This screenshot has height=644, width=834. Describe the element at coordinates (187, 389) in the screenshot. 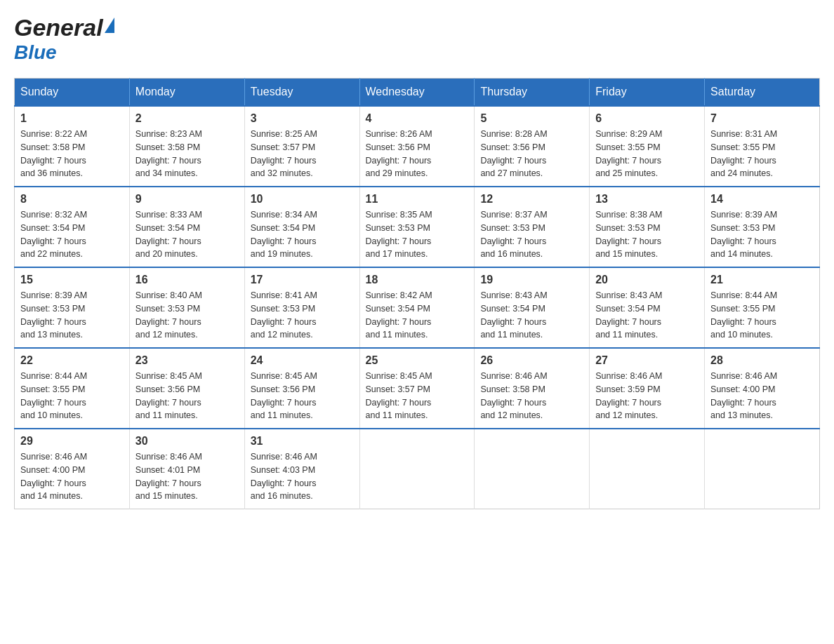

I see `calendar-cell: 23Sunrise: 8:45 AMSunset: 3:56 PMDayligh…` at that location.